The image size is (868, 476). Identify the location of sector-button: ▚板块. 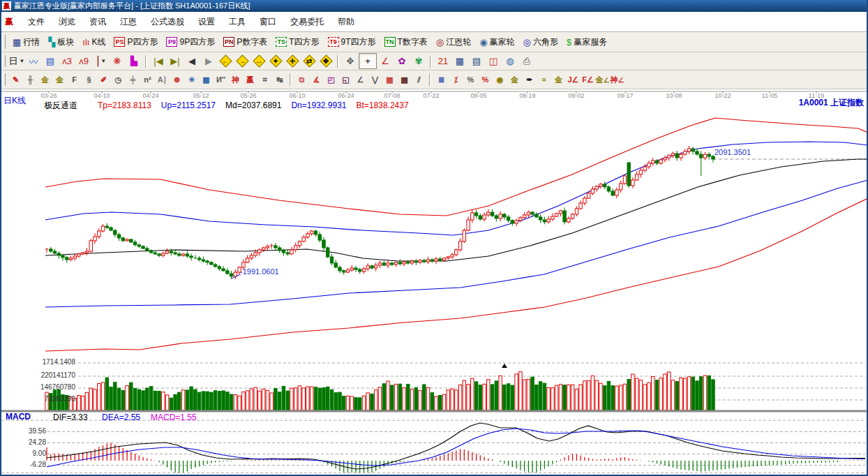
(61, 42).